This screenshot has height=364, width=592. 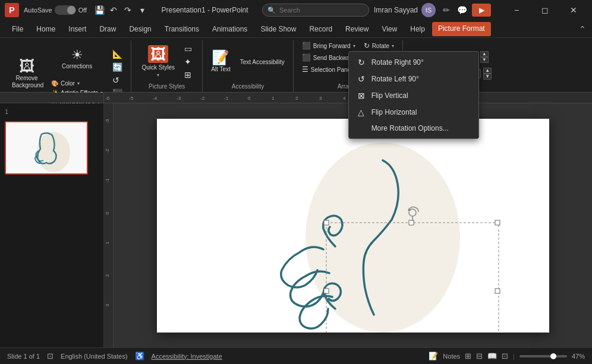 What do you see at coordinates (479, 356) in the screenshot?
I see `handout-view-icon: ⊟` at bounding box center [479, 356].